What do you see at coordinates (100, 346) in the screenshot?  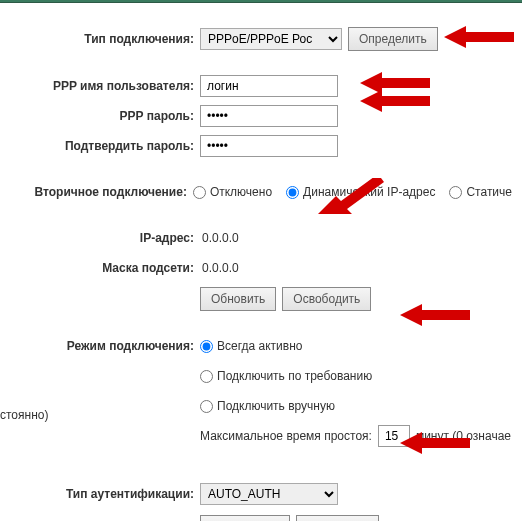 I see `connection-mode-label: Режим подключения:` at bounding box center [100, 346].